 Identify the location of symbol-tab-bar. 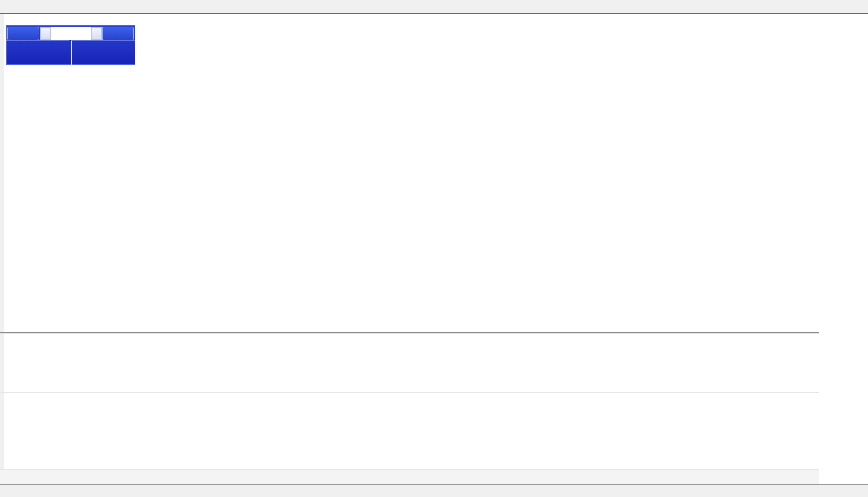
(434, 490).